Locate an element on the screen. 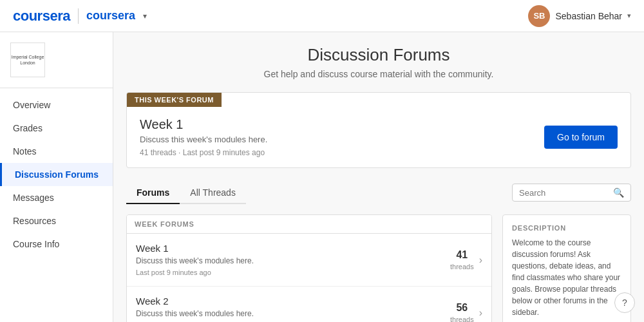 The height and width of the screenshot is (322, 644). go-to-forum-button: Go to forum is located at coordinates (581, 137).